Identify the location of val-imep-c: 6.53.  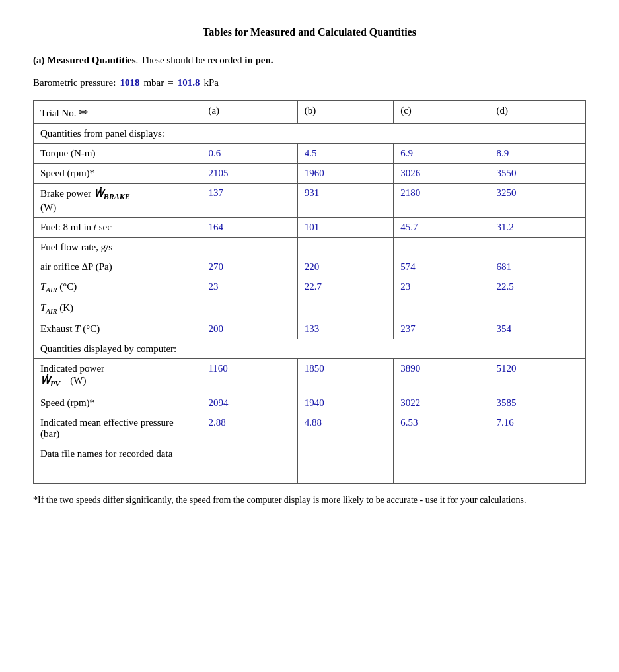
(441, 428).